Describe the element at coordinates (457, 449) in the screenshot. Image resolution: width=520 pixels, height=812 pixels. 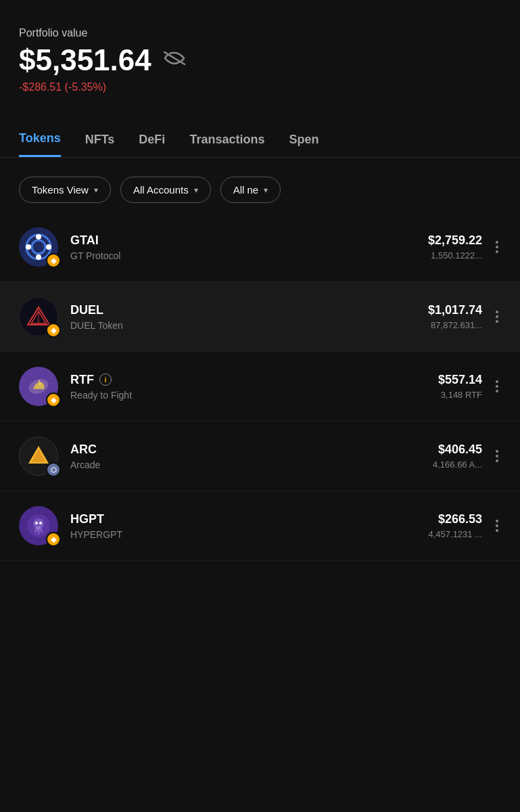
I see `token-usd-value: $406.45` at that location.